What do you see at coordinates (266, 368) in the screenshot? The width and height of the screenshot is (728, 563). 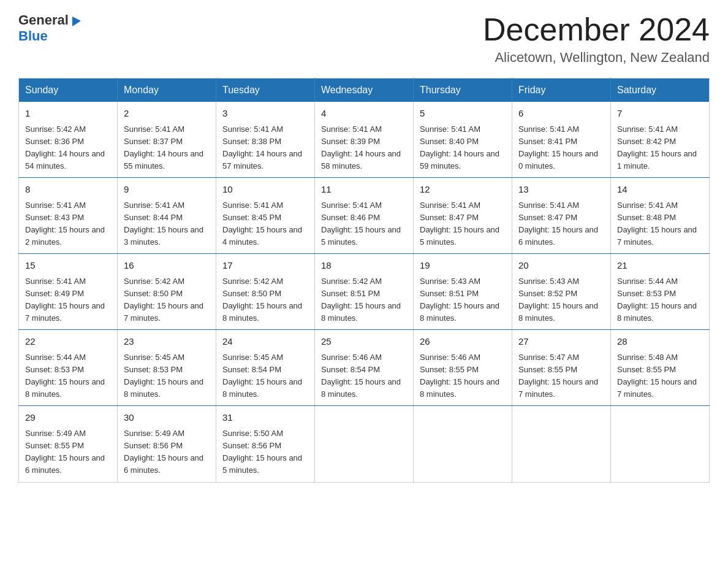 I see `calendar-cell: 24Sunrise: 5:45 AMSunset: 8:54 PMDayligh…` at bounding box center [266, 368].